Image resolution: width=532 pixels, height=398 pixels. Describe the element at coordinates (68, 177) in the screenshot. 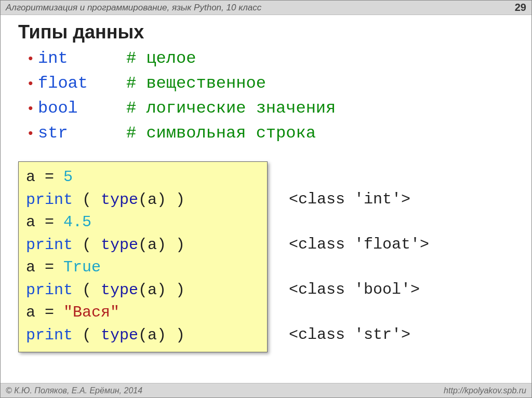

I see `code-literal: 5` at that location.